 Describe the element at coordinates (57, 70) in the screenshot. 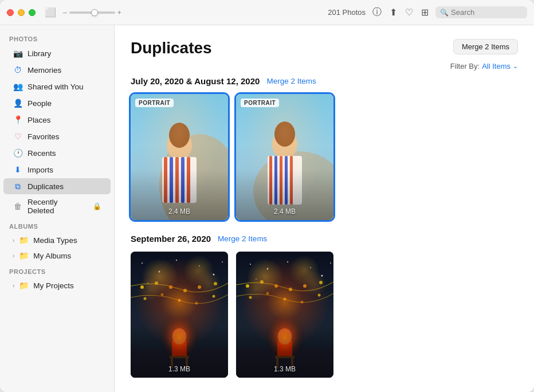

I see `sidebar-item-memories: ⏱ Memories` at that location.